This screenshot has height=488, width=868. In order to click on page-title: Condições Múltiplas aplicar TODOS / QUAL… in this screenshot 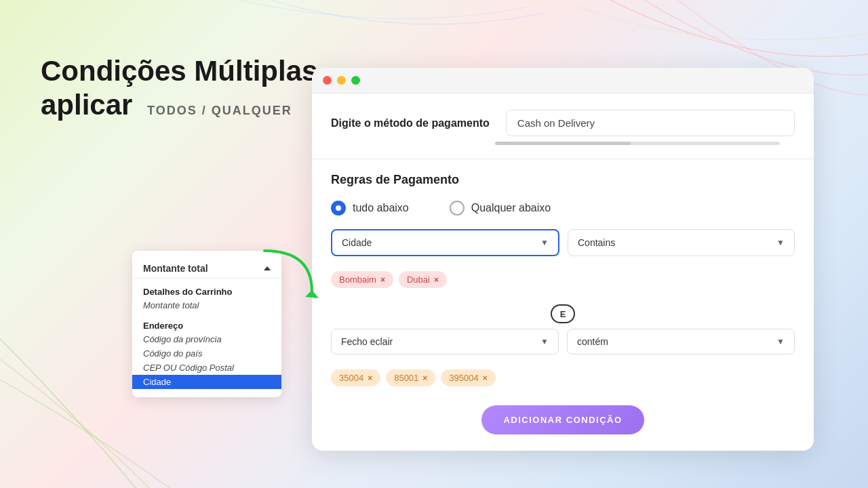, I will do `click(183, 88)`.